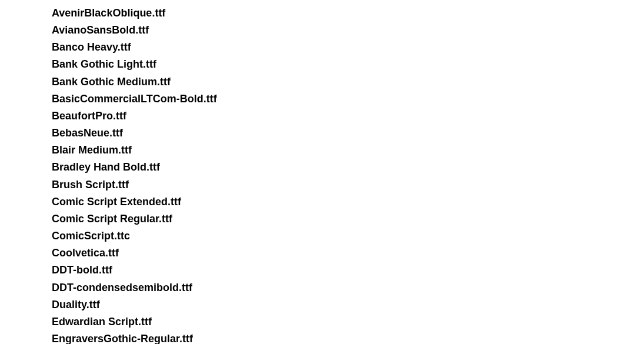 The width and height of the screenshot is (644, 344). Describe the element at coordinates (348, 338) in the screenshot. I see `file-link: EngraversGothic-Regular.ttf` at that location.